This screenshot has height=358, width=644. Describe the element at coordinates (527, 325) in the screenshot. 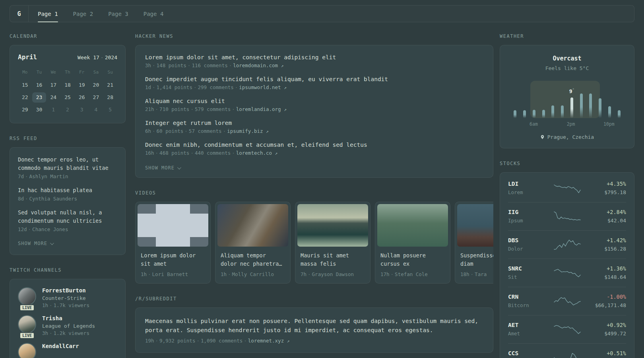

I see `stock-symbol: AET` at that location.